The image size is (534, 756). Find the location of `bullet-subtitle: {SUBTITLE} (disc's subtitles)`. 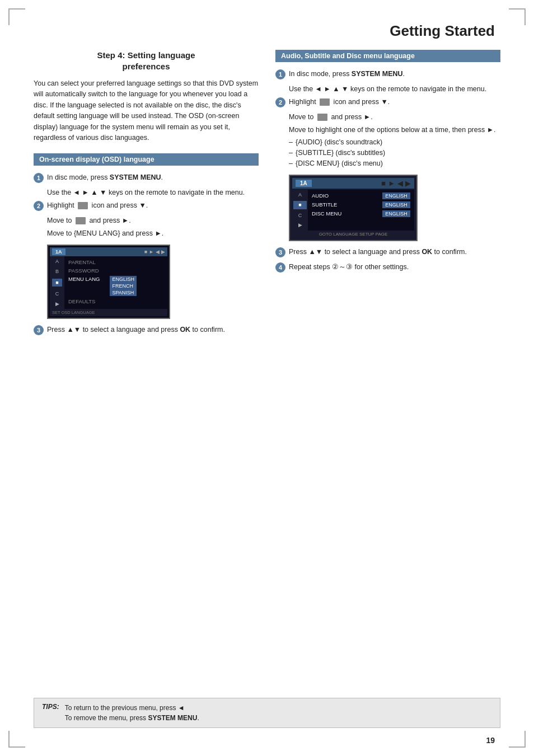

bullet-subtitle: {SUBTITLE} (disc's subtitles) is located at coordinates (395, 153).